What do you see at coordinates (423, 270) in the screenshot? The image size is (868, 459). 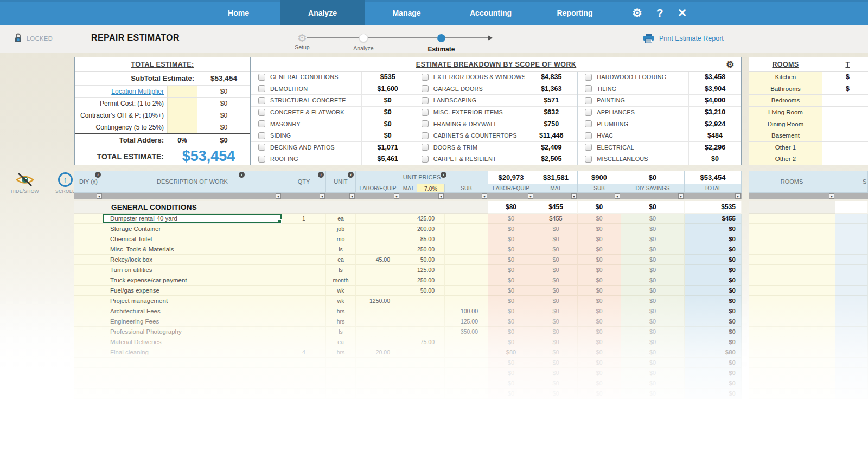 I see `mat-price-cell: 125.00` at bounding box center [423, 270].